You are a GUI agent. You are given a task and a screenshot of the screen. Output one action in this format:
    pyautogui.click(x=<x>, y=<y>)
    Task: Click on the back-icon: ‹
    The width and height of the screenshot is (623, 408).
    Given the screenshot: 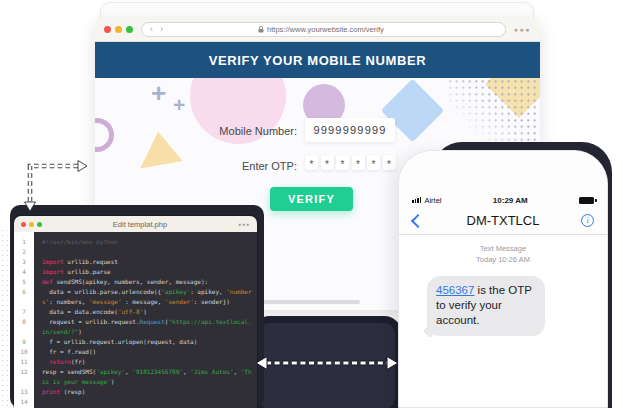 What is the action you would take?
    pyautogui.click(x=152, y=30)
    